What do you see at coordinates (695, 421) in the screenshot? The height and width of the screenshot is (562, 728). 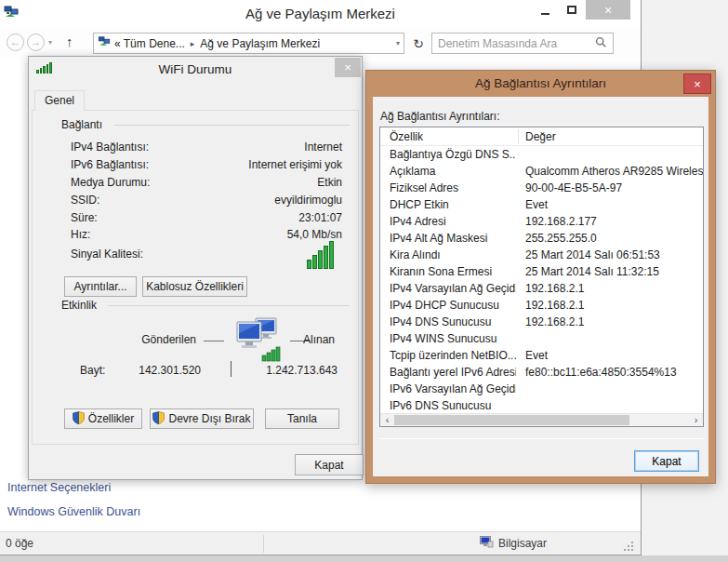 I see `scroll-right-icon: ›` at bounding box center [695, 421].